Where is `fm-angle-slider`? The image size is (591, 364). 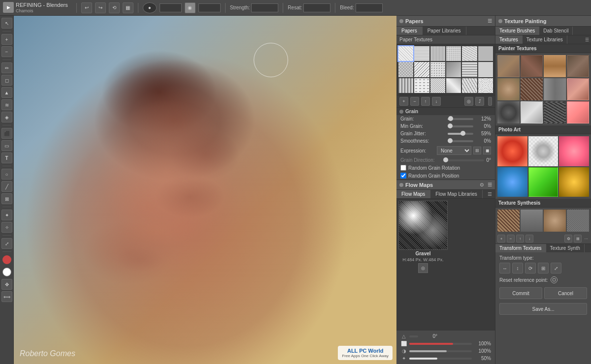
fm-angle-slider is located at coordinates (414, 336).